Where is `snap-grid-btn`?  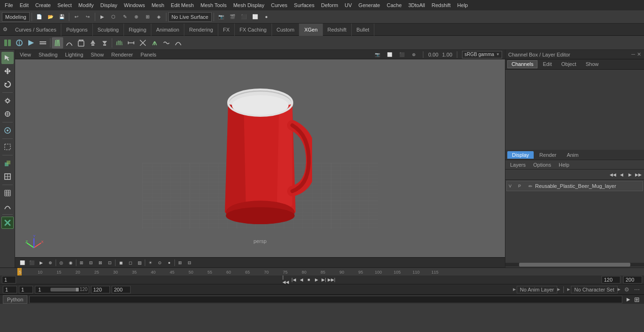
snap-grid-btn is located at coordinates (8, 193).